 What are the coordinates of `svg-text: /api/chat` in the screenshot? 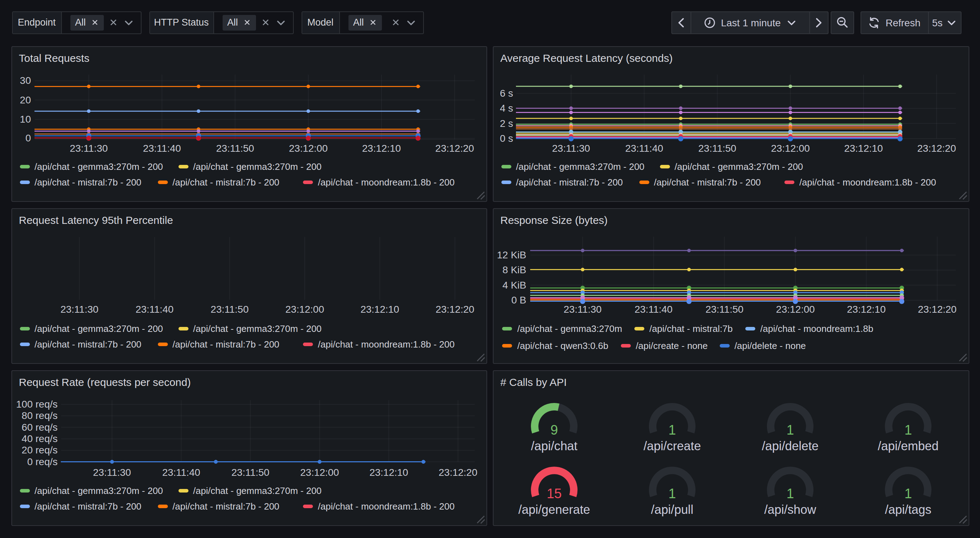 It's located at (554, 446).